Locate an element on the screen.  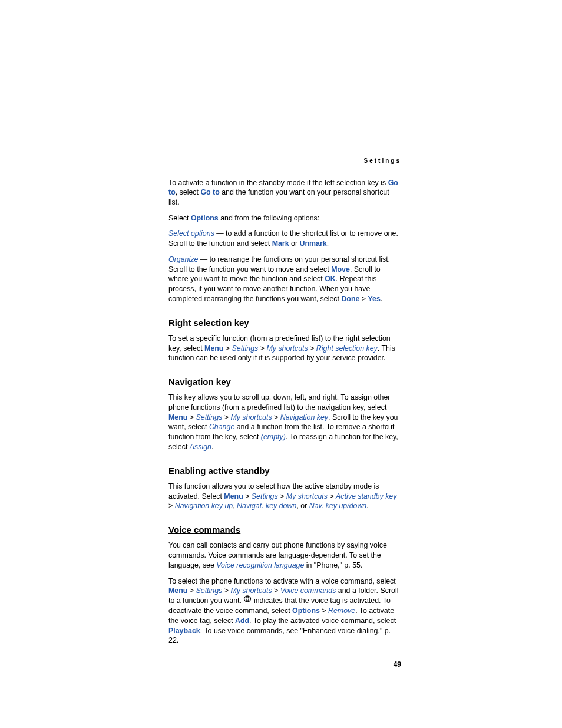
para-enabling-active-standby: This function allows you to select how t… is located at coordinates (285, 496).